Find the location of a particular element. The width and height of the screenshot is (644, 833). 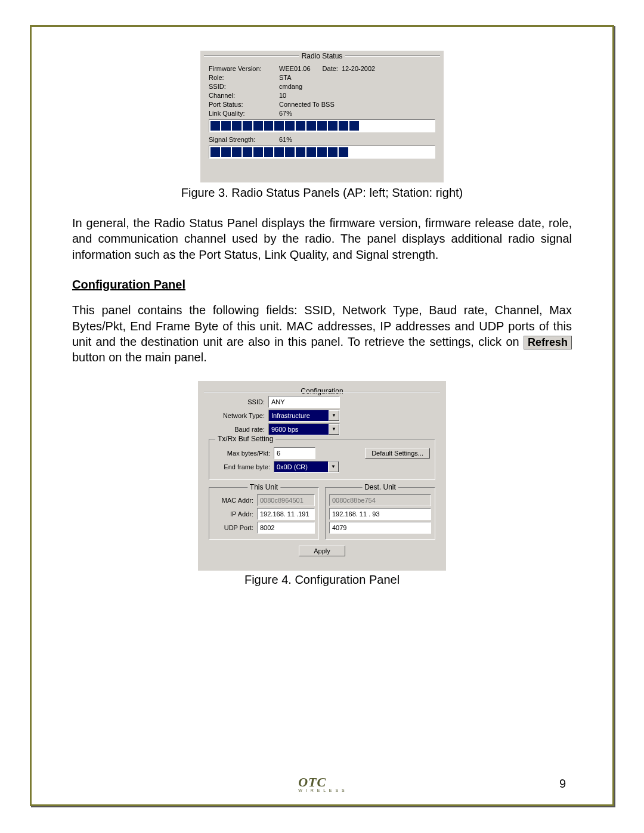

group-txrx: Tx/Rx Buf Setting Max bytes/Pkt: 6 Defau… is located at coordinates (322, 459).